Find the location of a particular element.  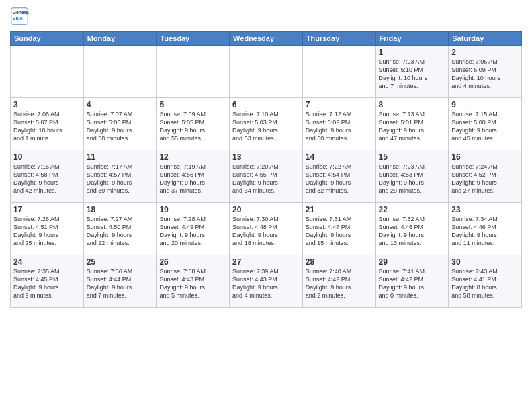

day-info: Sunrise: 7:20 AM Sunset: 4:55 PM Dayligh… is located at coordinates (266, 179).